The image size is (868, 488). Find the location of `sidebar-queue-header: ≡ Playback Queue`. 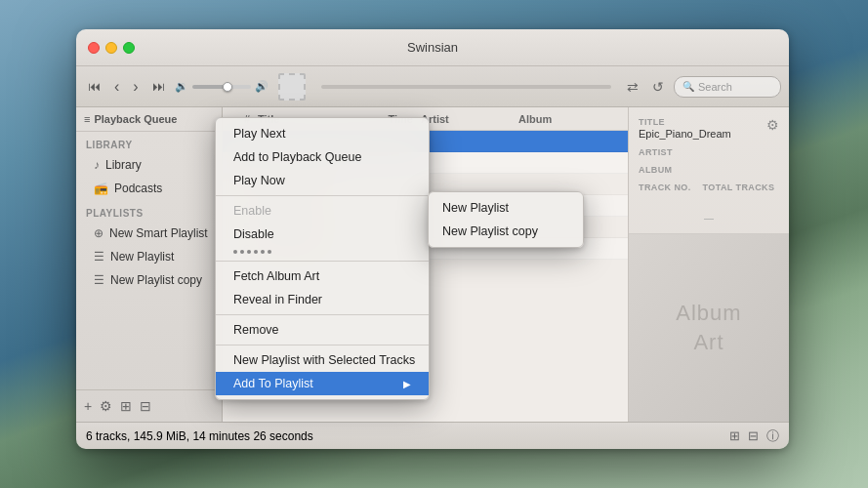

sidebar-queue-header: ≡ Playback Queue is located at coordinates (148, 119).